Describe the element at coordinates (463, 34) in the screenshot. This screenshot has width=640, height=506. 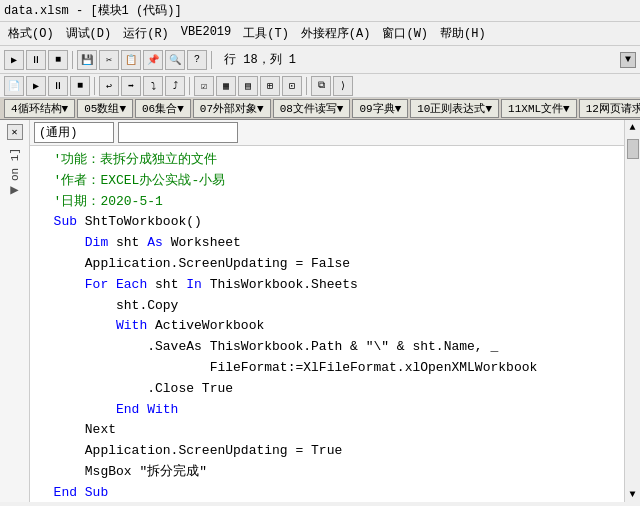
I see `menu-help: 帮助(H)` at that location.